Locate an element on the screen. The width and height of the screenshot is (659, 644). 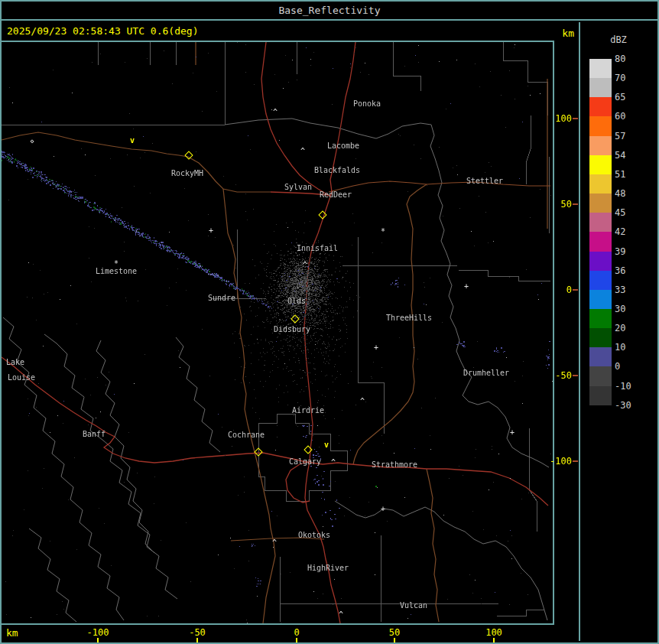
city-label: Innisfail is located at coordinates (317, 248).